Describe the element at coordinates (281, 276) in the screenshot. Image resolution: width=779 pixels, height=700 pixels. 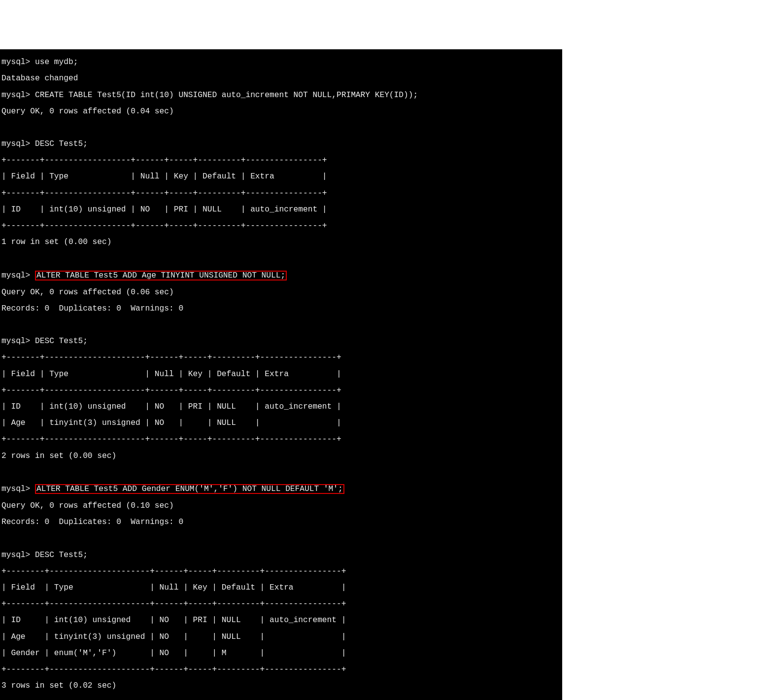
I see `prompt-line: mysql> ALTER TABLE Test5 ADD Age TINYINT…` at that location.